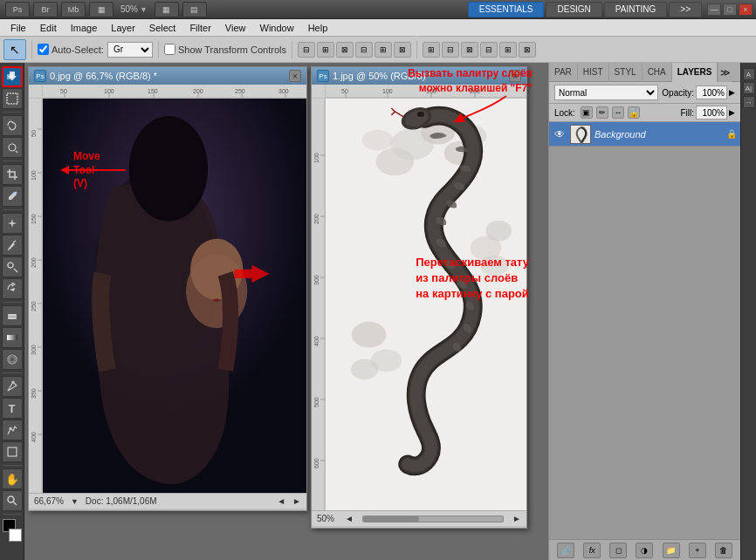 Image resolution: width=756 pixels, height=560 pixels. I want to click on layer-eye-icon: 👁, so click(560, 134).